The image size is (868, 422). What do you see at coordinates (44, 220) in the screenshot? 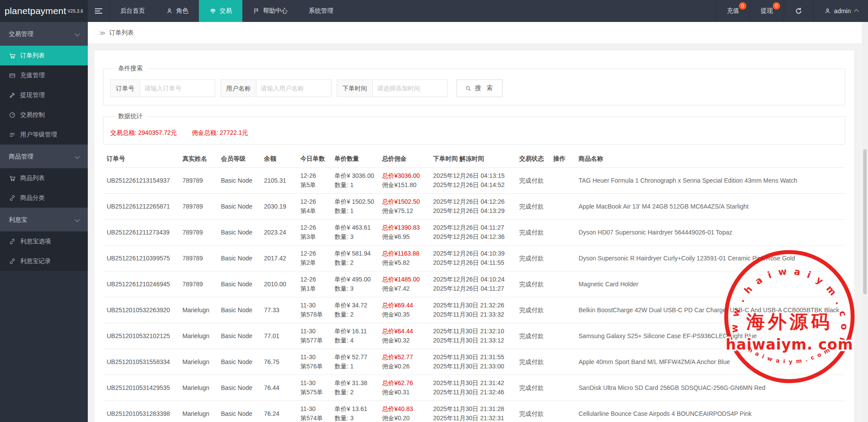
I see `sidebar-group-interest: 利息宝` at bounding box center [44, 220].